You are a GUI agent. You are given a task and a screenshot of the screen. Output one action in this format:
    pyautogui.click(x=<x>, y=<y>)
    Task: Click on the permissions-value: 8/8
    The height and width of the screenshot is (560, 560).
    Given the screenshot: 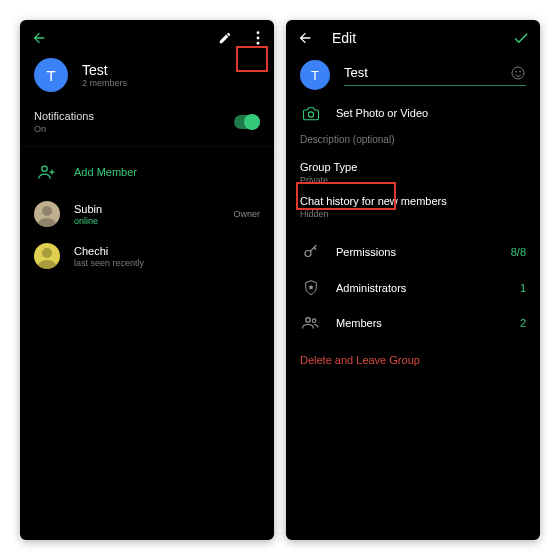 What is the action you would take?
    pyautogui.click(x=518, y=252)
    